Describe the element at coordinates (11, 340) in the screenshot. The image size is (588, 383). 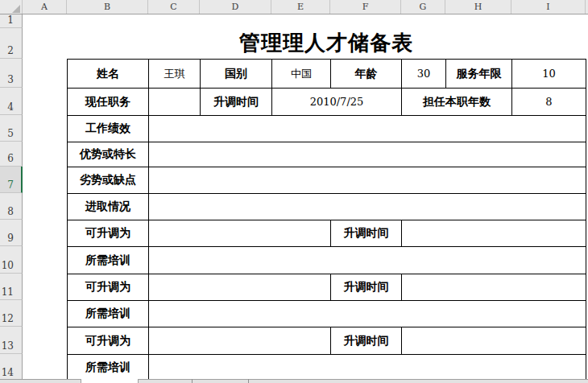
I see `row-header-13: 13` at that location.